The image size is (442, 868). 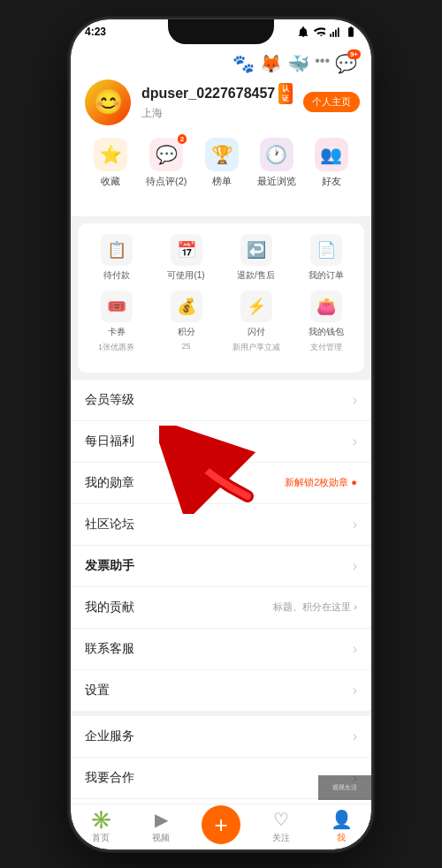 I want to click on all-orders-label: 我的订单, so click(x=326, y=275).